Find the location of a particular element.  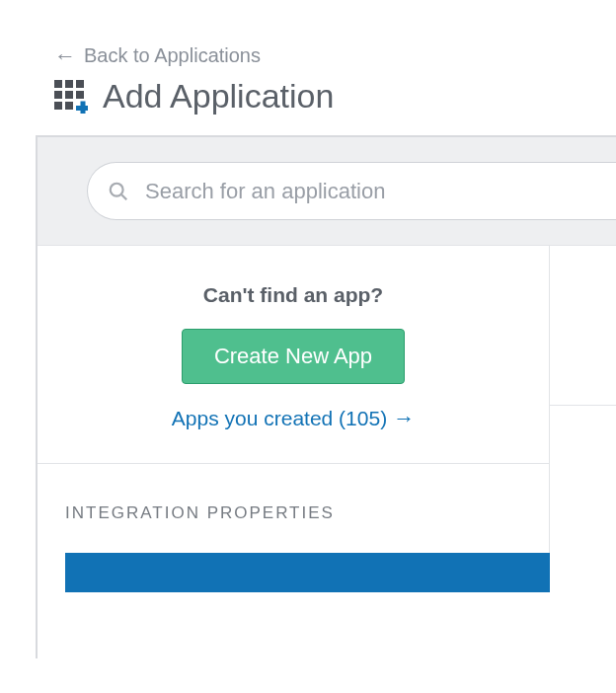

right-spacer is located at coordinates (582, 326).